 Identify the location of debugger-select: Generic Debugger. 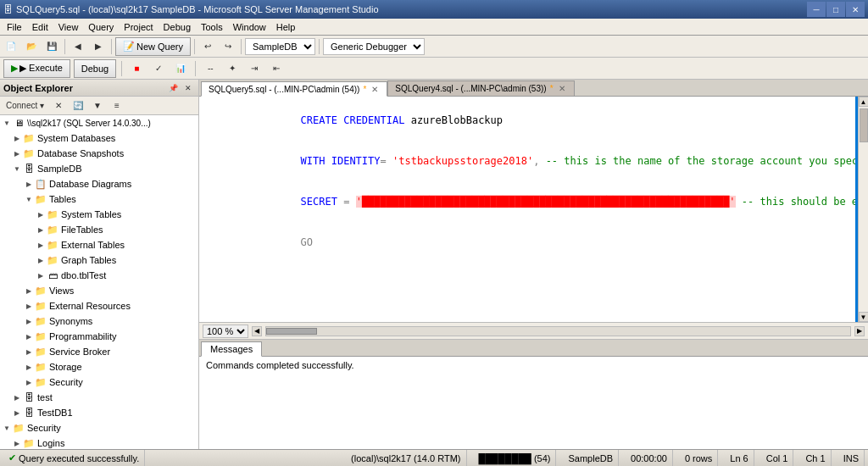
(374, 47).